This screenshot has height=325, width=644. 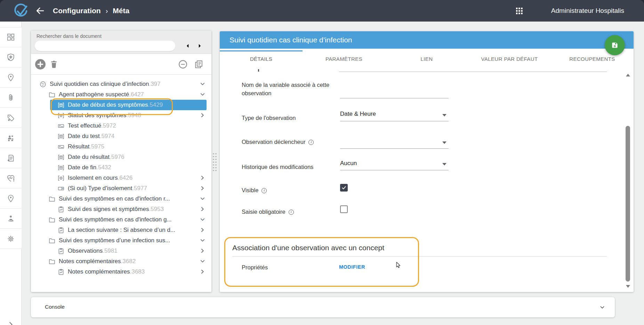 I want to click on modifier-link: MODIFIER, so click(x=352, y=267).